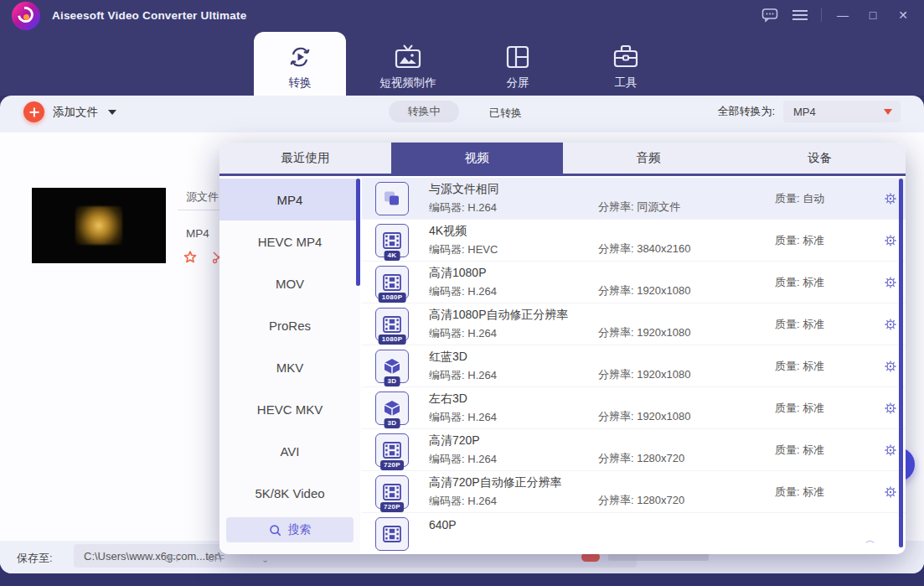 The image size is (924, 586). What do you see at coordinates (518, 83) in the screenshot?
I see `tab-split-screen-label: 分屏` at bounding box center [518, 83].